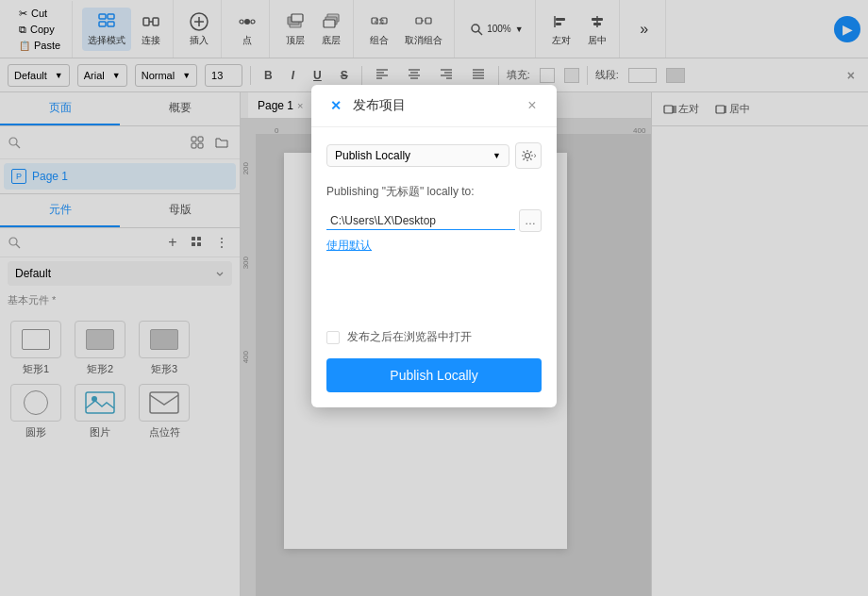  I want to click on dialog-header: ✕ 发布项目 ×, so click(434, 106).